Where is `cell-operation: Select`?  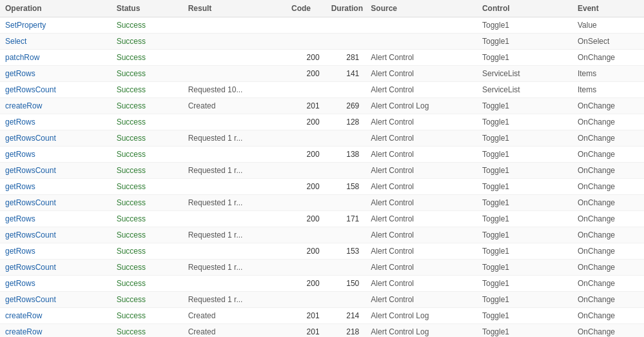 cell-operation: Select is located at coordinates (55, 41).